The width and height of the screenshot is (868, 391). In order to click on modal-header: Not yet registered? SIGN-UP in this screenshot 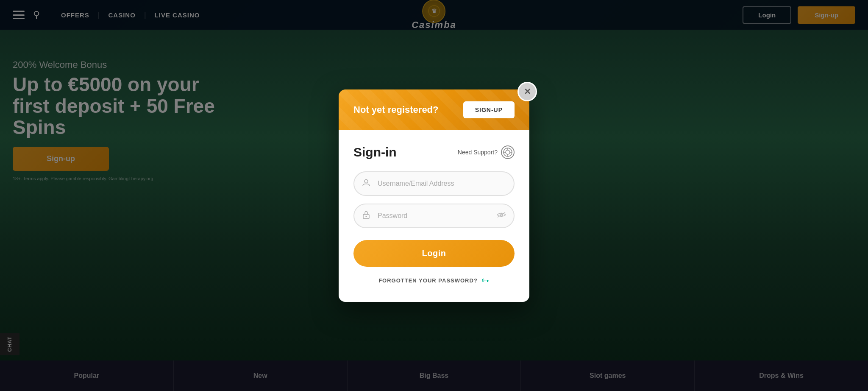, I will do `click(434, 110)`.